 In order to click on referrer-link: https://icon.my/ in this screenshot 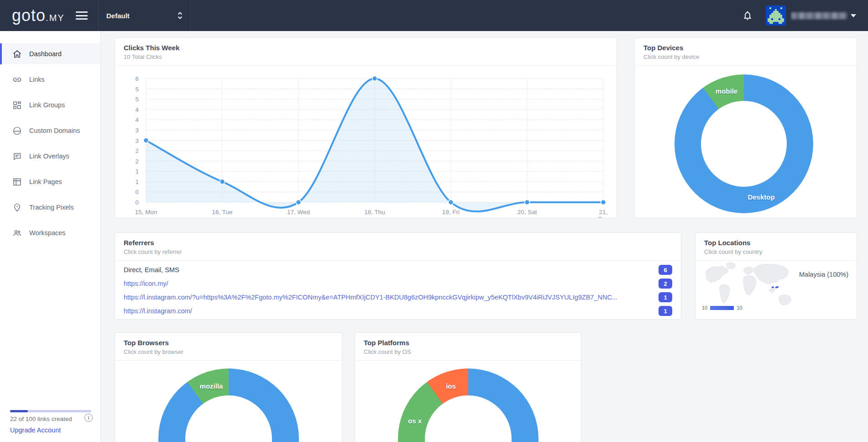, I will do `click(146, 284)`.